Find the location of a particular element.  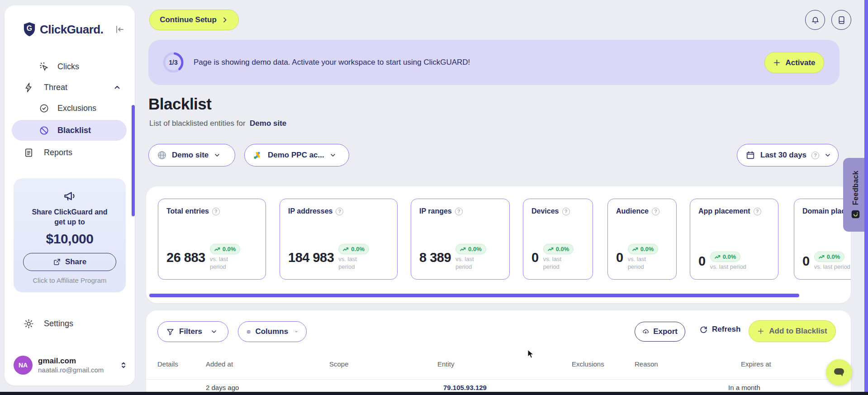

stat-card-ip-addresses: IP addresses ? 184 983 0.0% vs. last per… is located at coordinates (338, 239).